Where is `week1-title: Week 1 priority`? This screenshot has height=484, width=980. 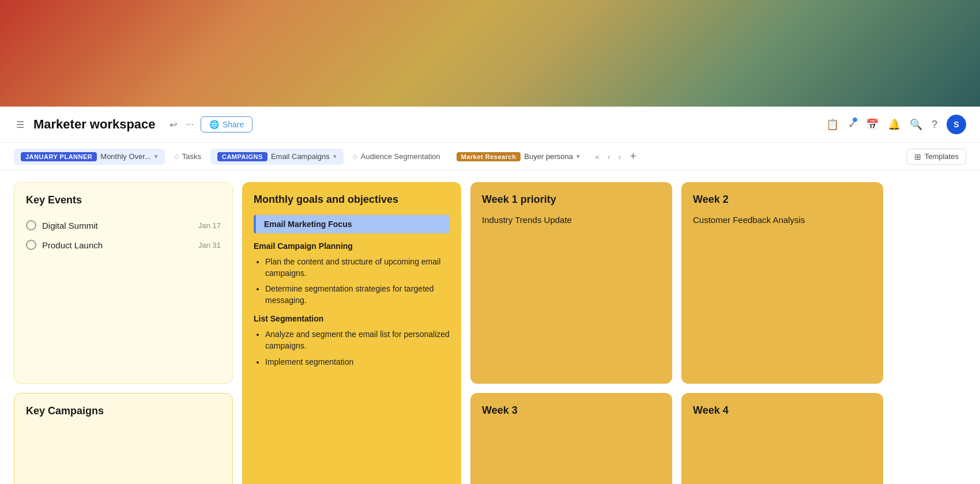 week1-title: Week 1 priority is located at coordinates (571, 199).